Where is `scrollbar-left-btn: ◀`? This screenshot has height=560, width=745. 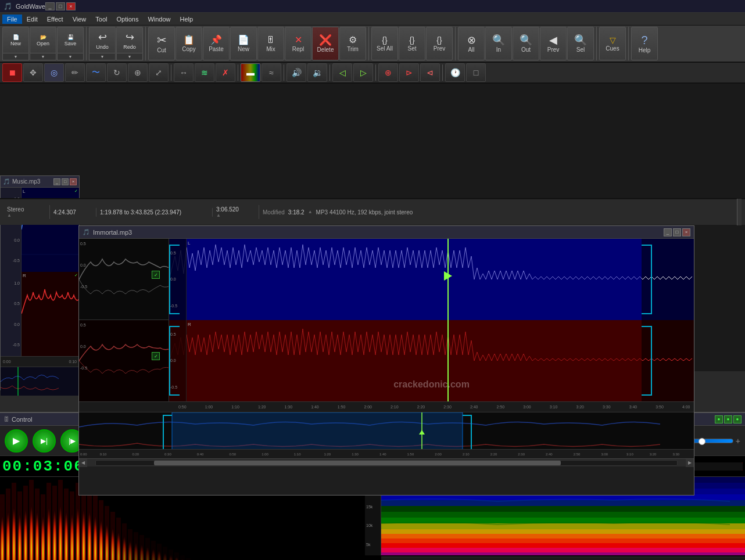
scrollbar-left-btn: ◀ is located at coordinates (83, 463).